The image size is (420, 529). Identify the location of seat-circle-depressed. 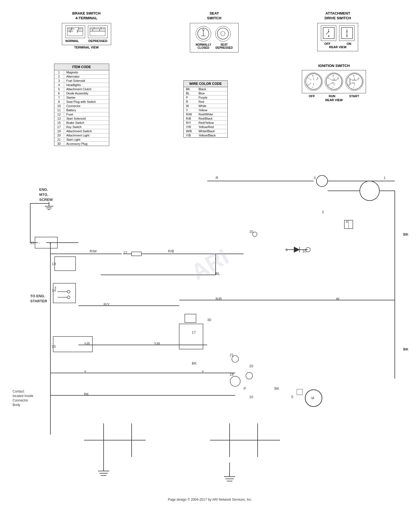
(223, 34).